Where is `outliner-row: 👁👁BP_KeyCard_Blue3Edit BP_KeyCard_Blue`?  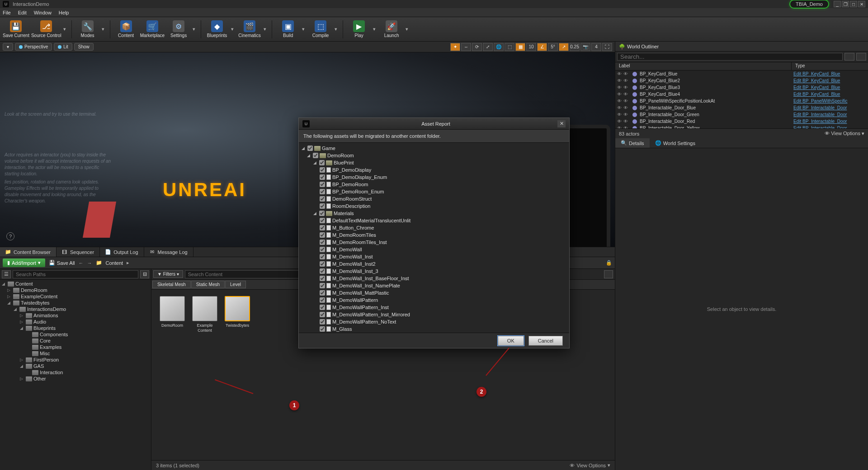
outliner-row: 👁👁BP_KeyCard_Blue3Edit BP_KeyCard_Blue is located at coordinates (741, 88).